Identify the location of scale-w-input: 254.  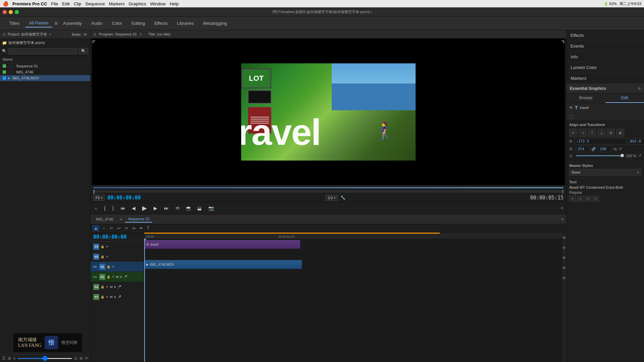
(583, 149).